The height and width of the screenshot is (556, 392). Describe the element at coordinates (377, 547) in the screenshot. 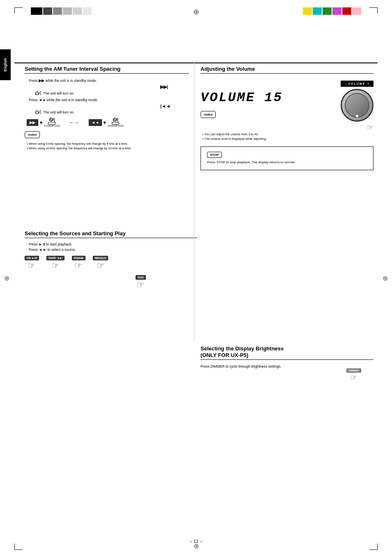

I see `corner-bottom-right-v` at that location.